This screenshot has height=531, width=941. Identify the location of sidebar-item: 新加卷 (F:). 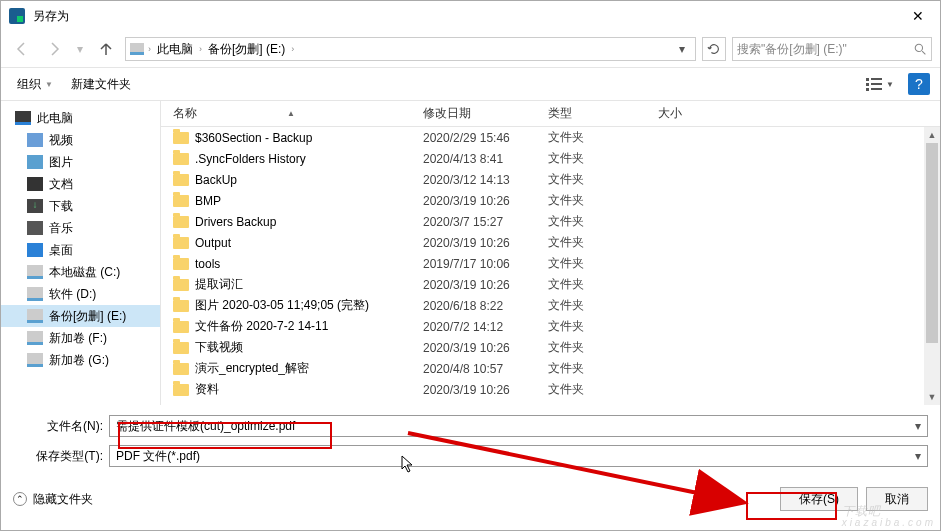
(80, 338).